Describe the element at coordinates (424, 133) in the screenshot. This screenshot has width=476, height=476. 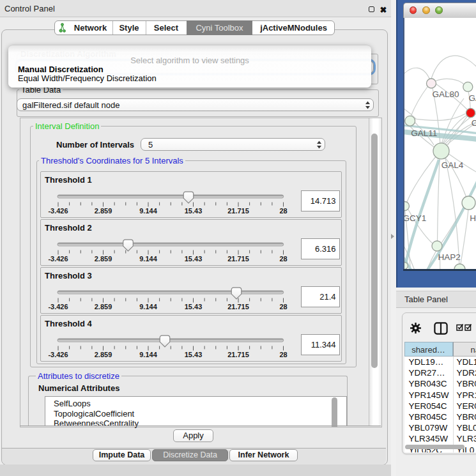
I see `svg-text: GAL11` at that location.